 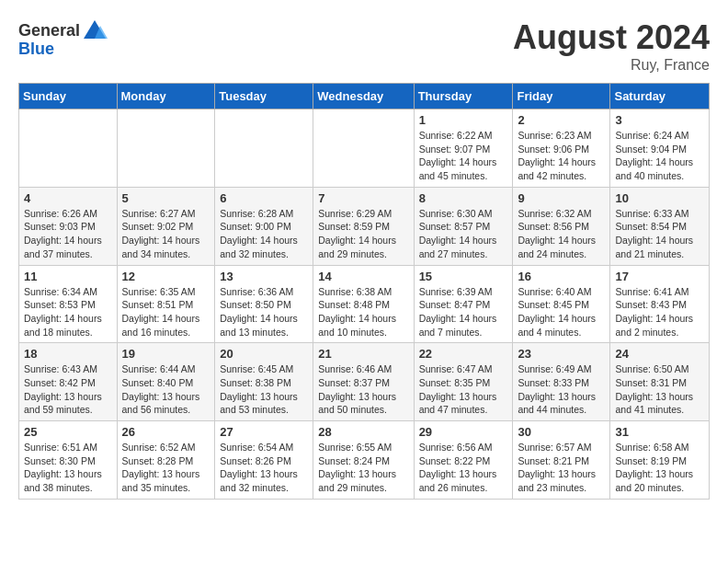 I want to click on day-number: 16, so click(x=561, y=276).